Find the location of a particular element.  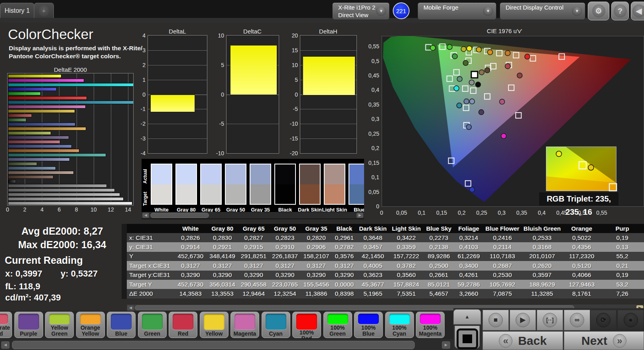

table-cell: 14,3583 is located at coordinates (191, 294).